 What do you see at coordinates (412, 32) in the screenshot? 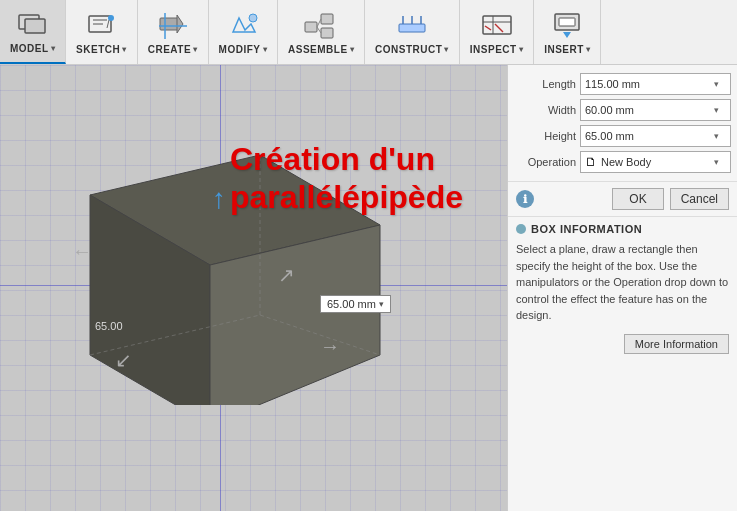
I see `toolbar-construct: CONSTRUCT ▾` at bounding box center [412, 32].